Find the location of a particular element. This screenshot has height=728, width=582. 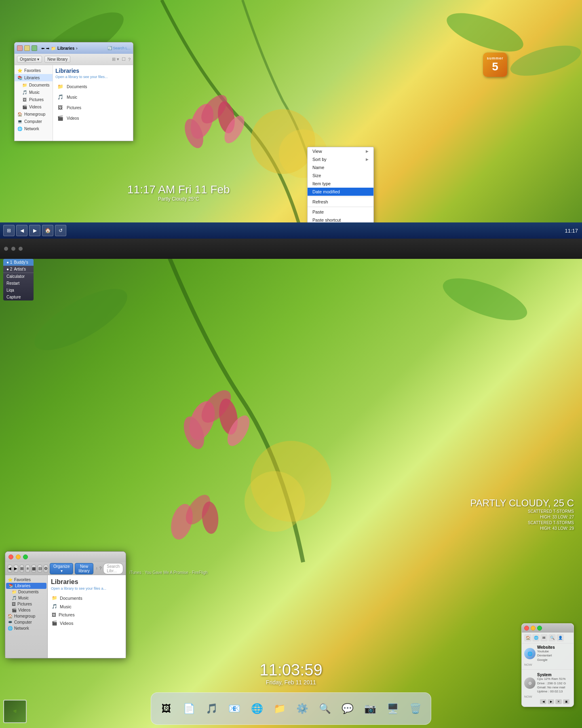

mac-lib-videos: 🎬 Videos is located at coordinates (86, 623).